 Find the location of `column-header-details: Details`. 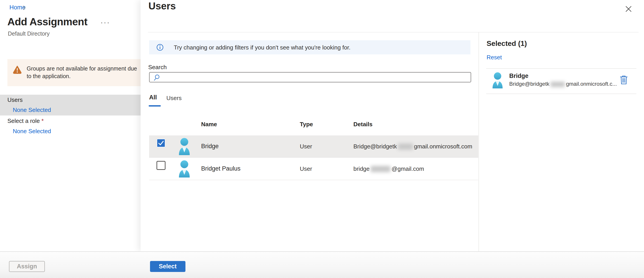

column-header-details: Details is located at coordinates (363, 124).